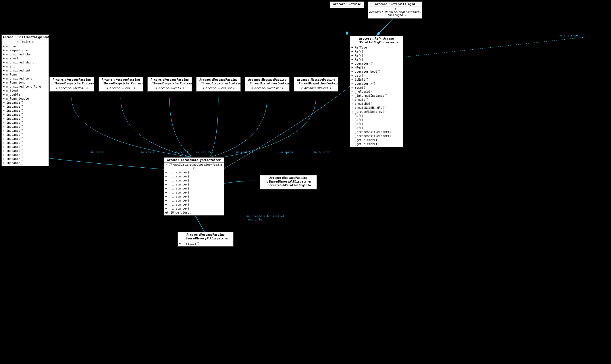 The height and width of the screenshot is (364, 611). Describe the element at coordinates (25, 99) in the screenshot. I see `member: + m_long_double` at that location.